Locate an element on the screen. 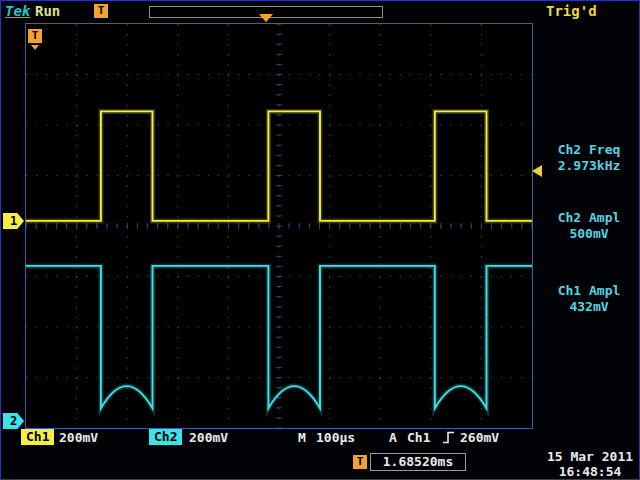 The height and width of the screenshot is (480, 640). trigger-mode-label: A is located at coordinates (393, 438).